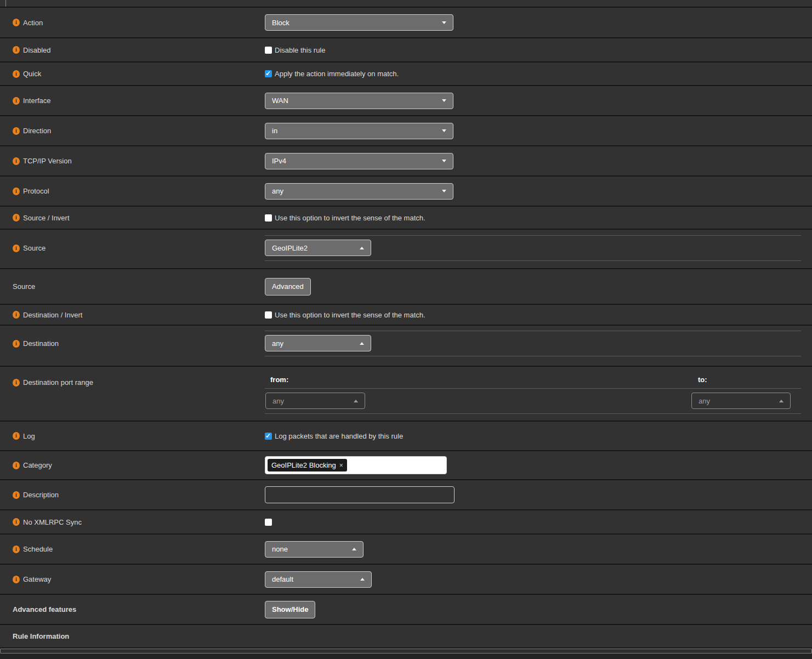 The height and width of the screenshot is (659, 812). What do you see at coordinates (41, 636) in the screenshot?
I see `field-label: Rule Information` at bounding box center [41, 636].